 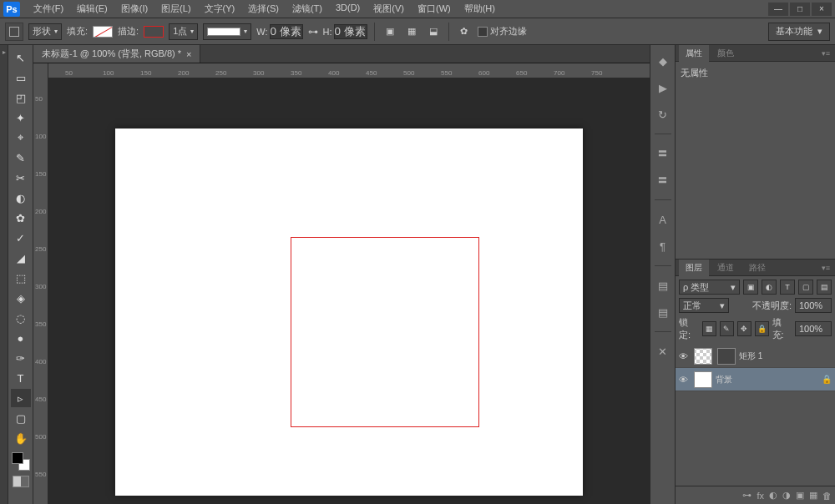 I want to click on layer-row-background: 👁 背景 🔒, so click(x=755, y=380).